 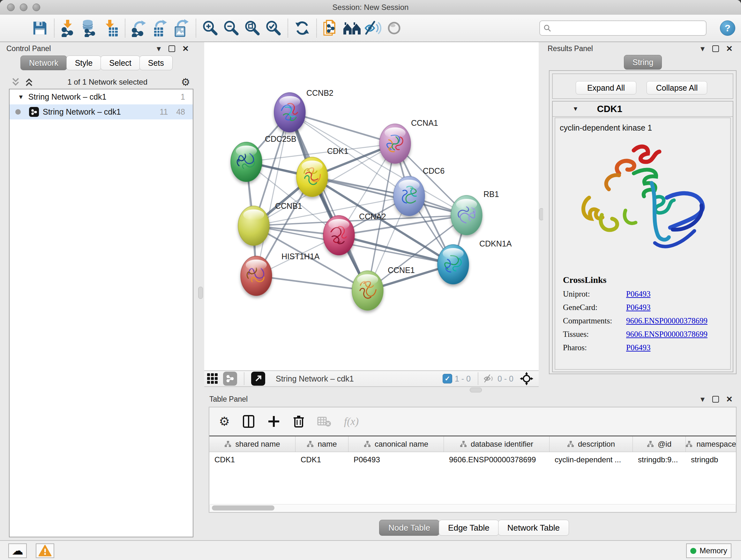 What do you see at coordinates (469, 528) in the screenshot?
I see `tab-edge-table: Edge Table` at bounding box center [469, 528].